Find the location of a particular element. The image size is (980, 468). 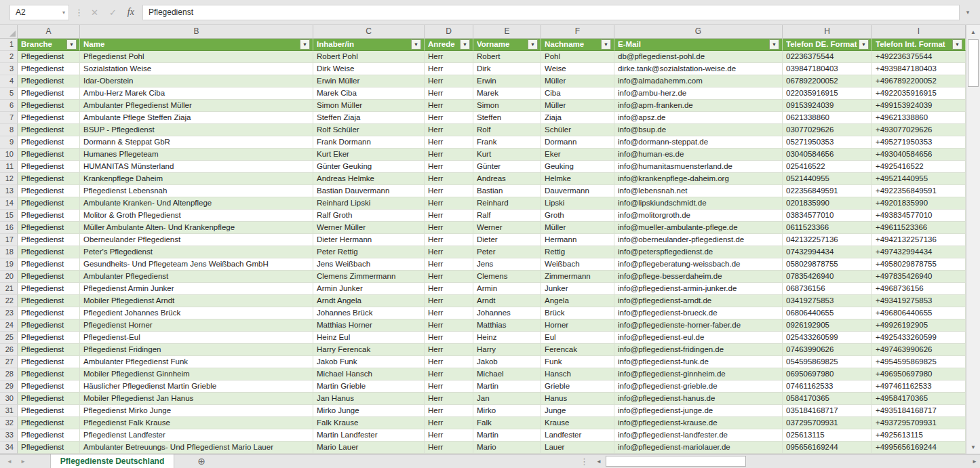

cell: Günter is located at coordinates (507, 167).